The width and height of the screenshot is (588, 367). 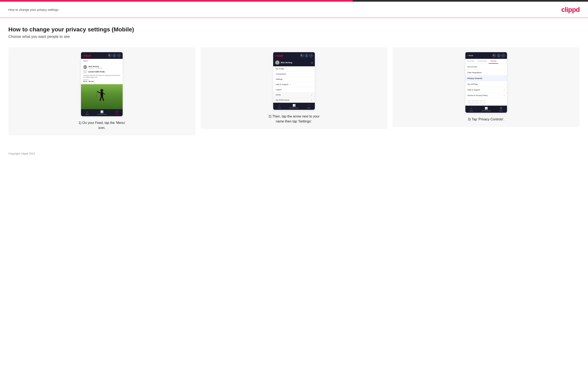 I want to click on step-2-caption: 2) Then, tap the arrow next to your name…, so click(x=294, y=119).